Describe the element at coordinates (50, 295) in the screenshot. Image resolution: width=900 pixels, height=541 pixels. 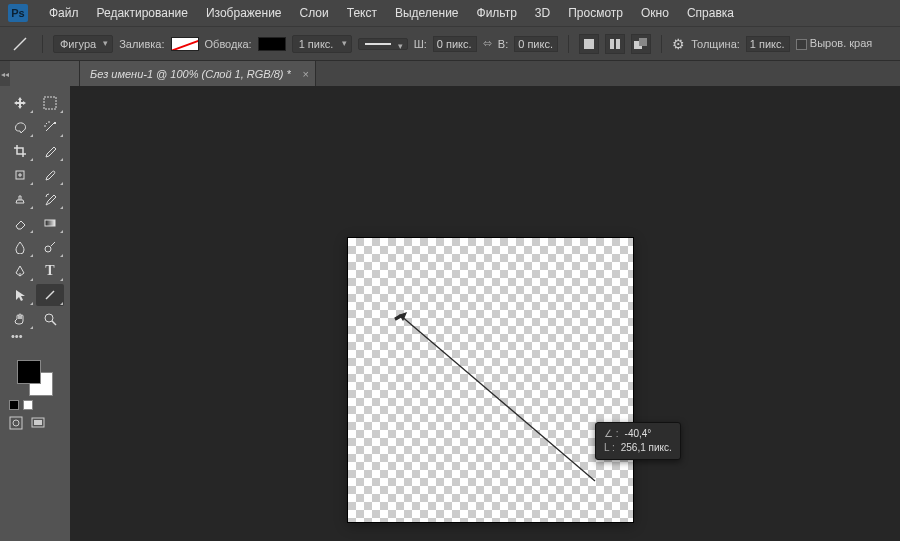
I see `line-tool` at that location.